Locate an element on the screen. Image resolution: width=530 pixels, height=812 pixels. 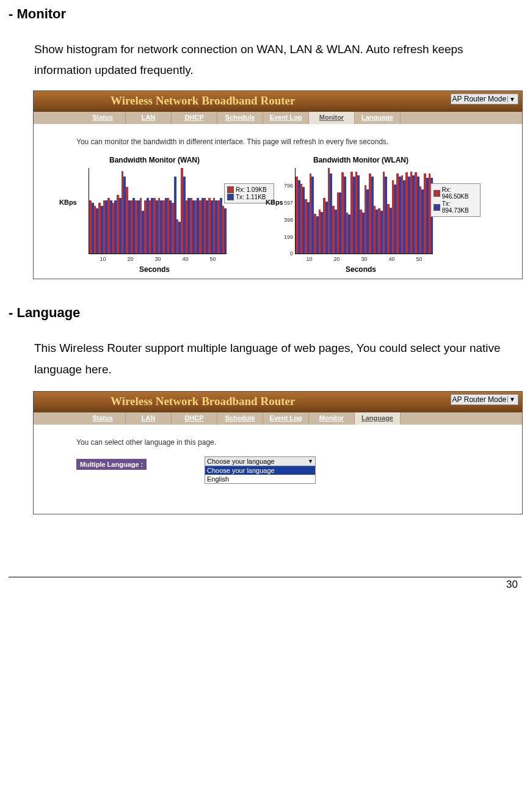
language-intro: You can select other language in this pa… is located at coordinates (296, 442).